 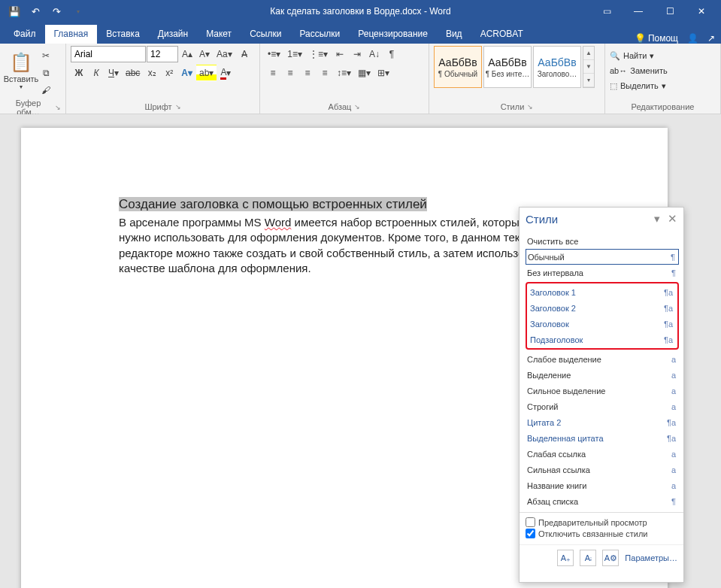 I want to click on style-item: Слабая ссылкаa, so click(x=602, y=454).